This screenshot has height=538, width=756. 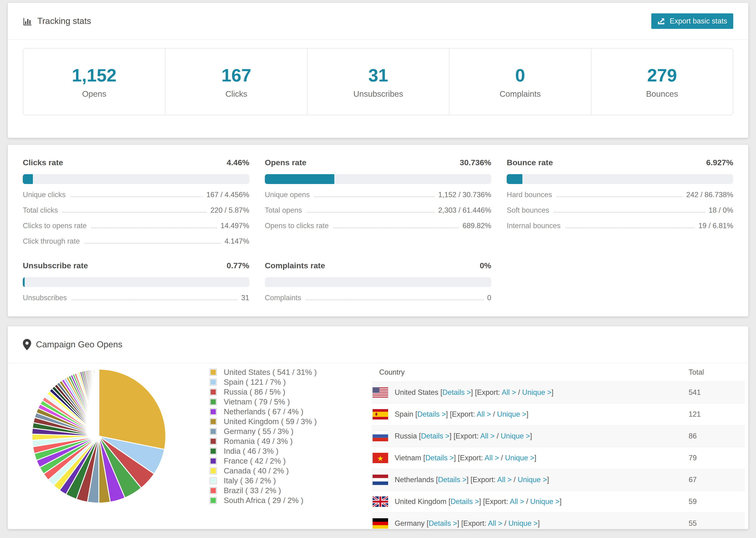 I want to click on rate-detail-row: Clicks to opens rate14.497%, so click(x=136, y=226).